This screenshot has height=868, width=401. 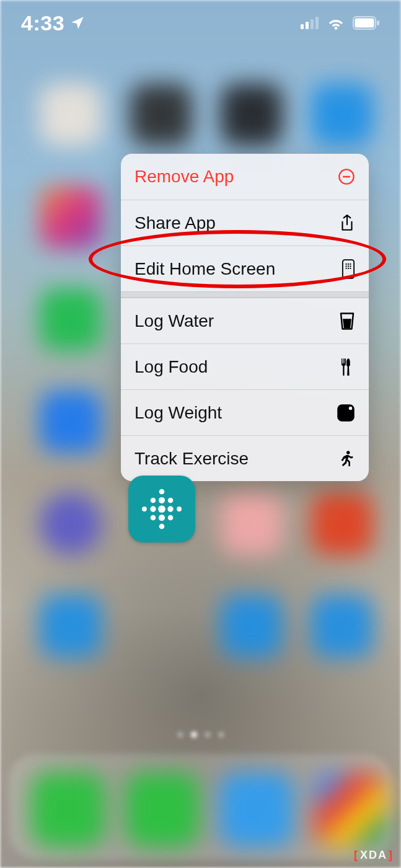 What do you see at coordinates (245, 366) in the screenshot?
I see `log-food-item: Log Food` at bounding box center [245, 366].